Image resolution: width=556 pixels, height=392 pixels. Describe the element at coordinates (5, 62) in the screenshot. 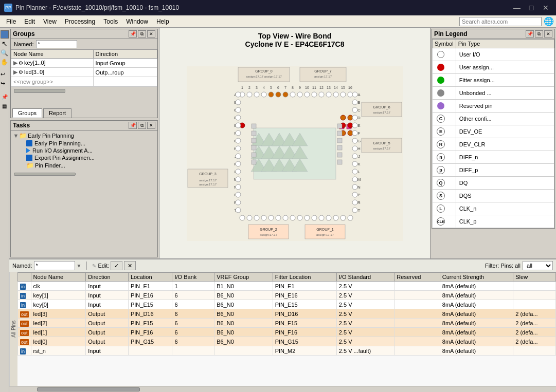

I see `tool-hand-icon: ✋` at that location.